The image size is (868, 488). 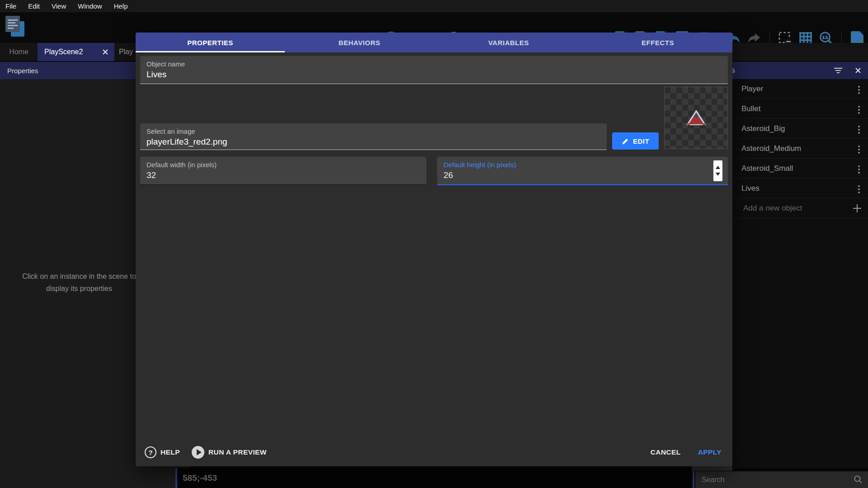 What do you see at coordinates (838, 70) in the screenshot?
I see `filter-icon` at bounding box center [838, 70].